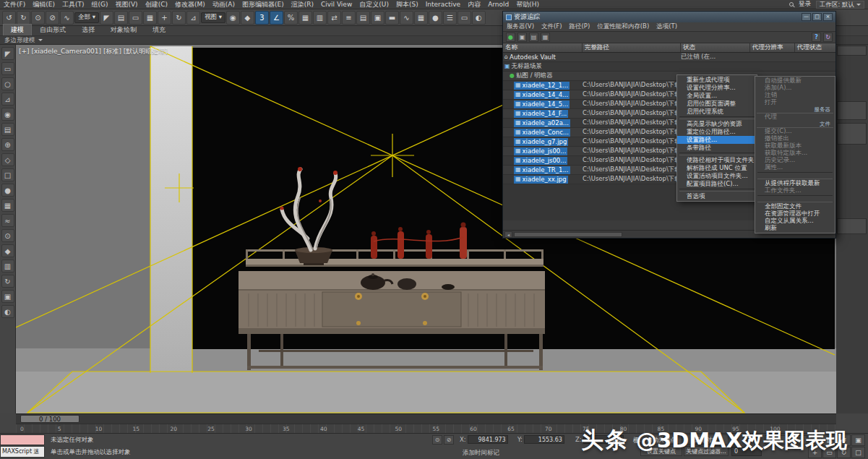 The image size is (868, 459). Describe the element at coordinates (817, 38) in the screenshot. I see `help-icon: ?` at that location.